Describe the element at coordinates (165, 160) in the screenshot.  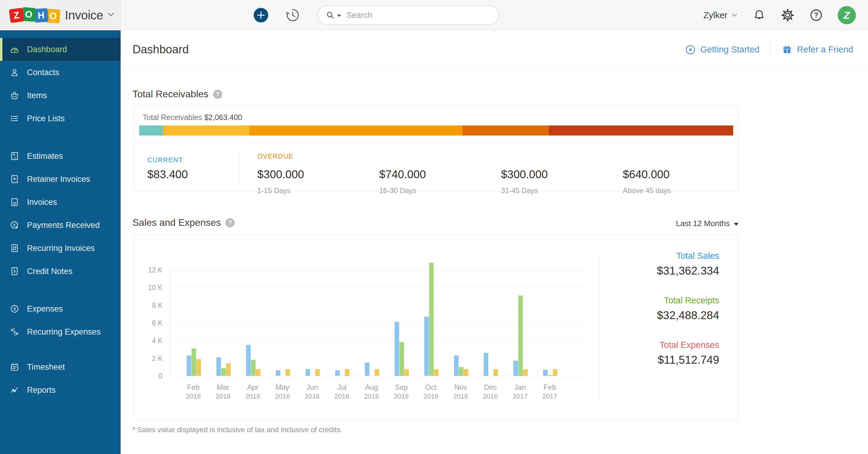
I see `current-label: CURRENT` at that location.